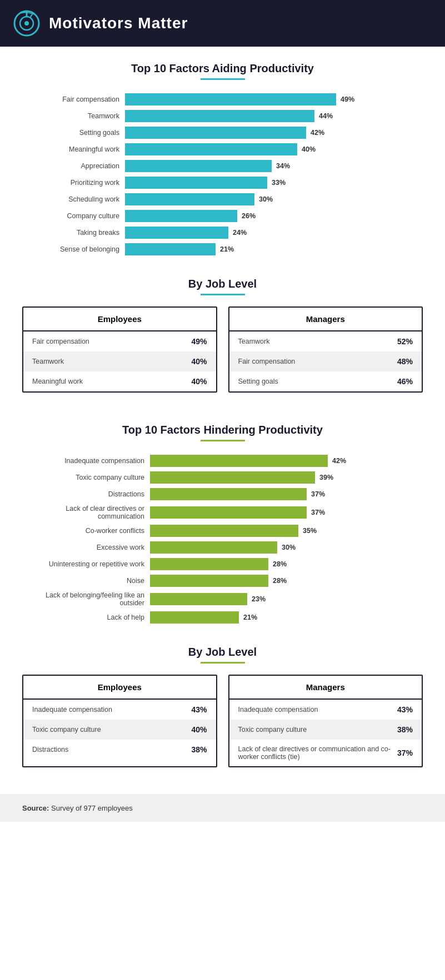 This screenshot has height=980, width=445. Describe the element at coordinates (27, 23) in the screenshot. I see `logo-icon` at that location.